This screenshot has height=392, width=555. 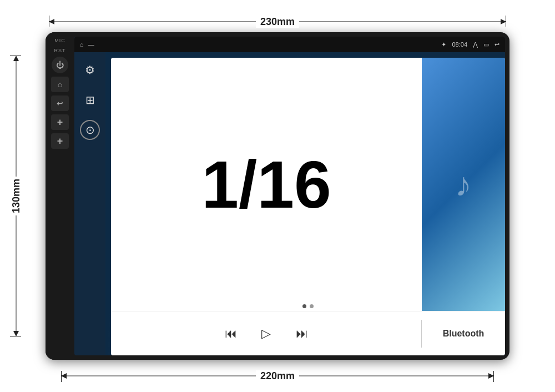 I want to click on dim-top-label: 230mm, so click(x=278, y=22).